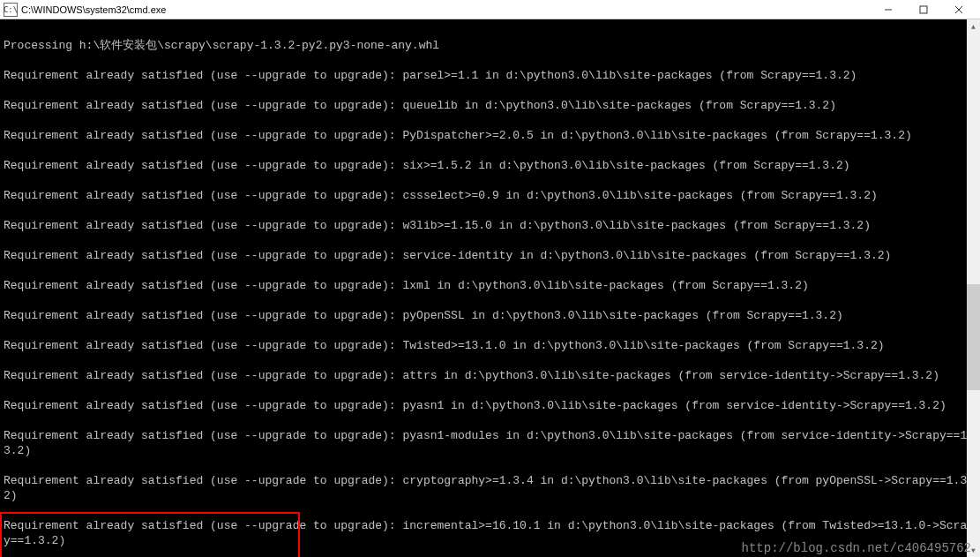  I want to click on output-line: Processing h:\软件安装包\scrapy\scrapy-1.3.2-…, so click(490, 46).